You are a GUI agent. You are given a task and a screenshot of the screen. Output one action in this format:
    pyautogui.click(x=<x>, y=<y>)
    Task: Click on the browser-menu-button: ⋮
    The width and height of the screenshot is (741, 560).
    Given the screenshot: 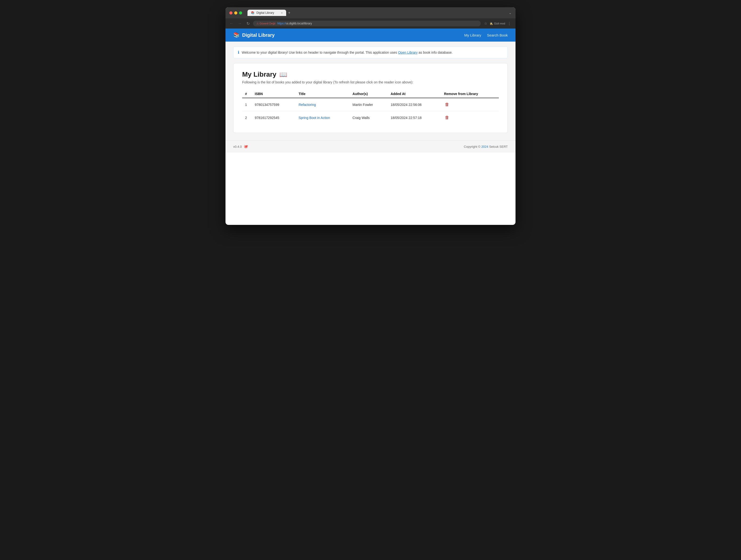 What is the action you would take?
    pyautogui.click(x=509, y=23)
    